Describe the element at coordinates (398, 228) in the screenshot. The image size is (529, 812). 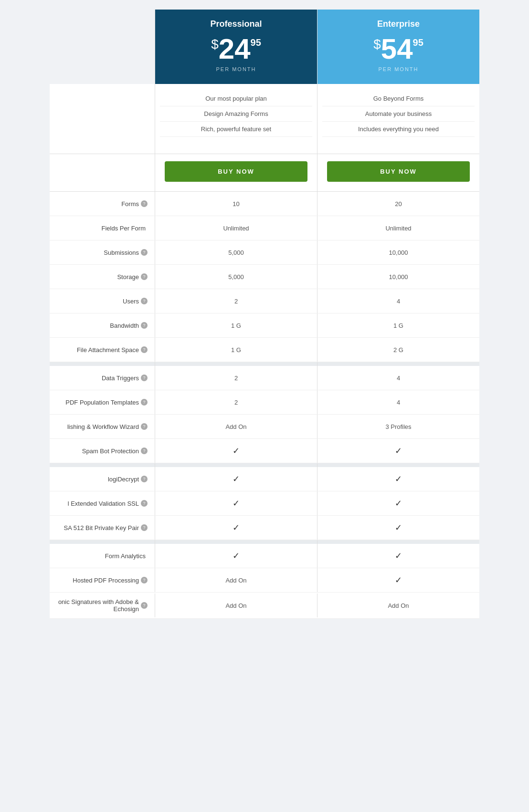
I see `enterprise-feature-cell: Unlimited` at that location.